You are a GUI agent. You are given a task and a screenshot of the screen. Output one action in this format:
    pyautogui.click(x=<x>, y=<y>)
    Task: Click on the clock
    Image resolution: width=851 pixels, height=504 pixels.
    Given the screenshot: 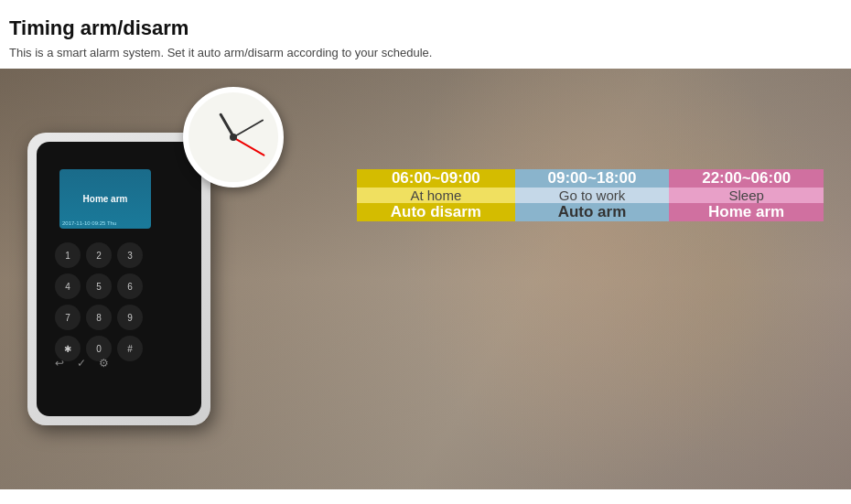 What is the action you would take?
    pyautogui.click(x=233, y=137)
    